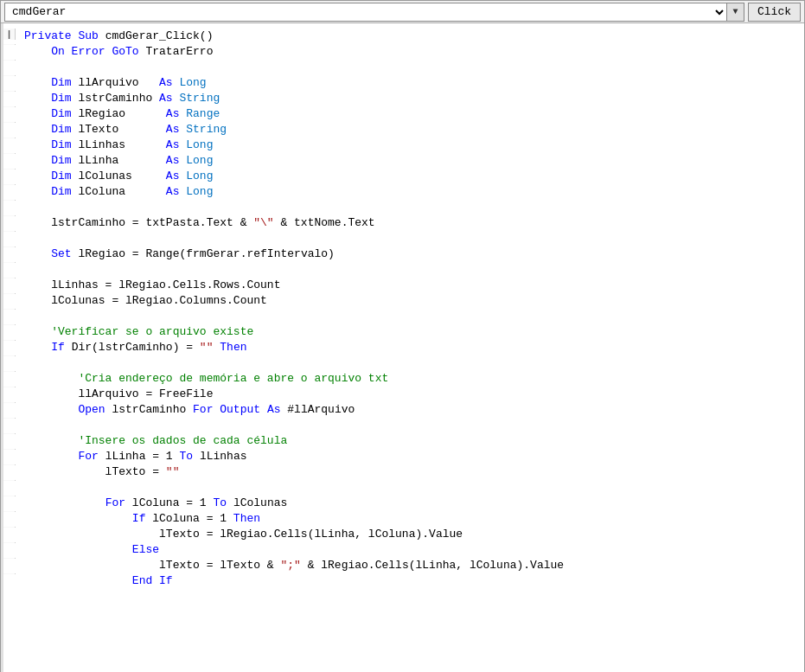  I want to click on procedure-dropdown: cmdGerar, so click(366, 12).